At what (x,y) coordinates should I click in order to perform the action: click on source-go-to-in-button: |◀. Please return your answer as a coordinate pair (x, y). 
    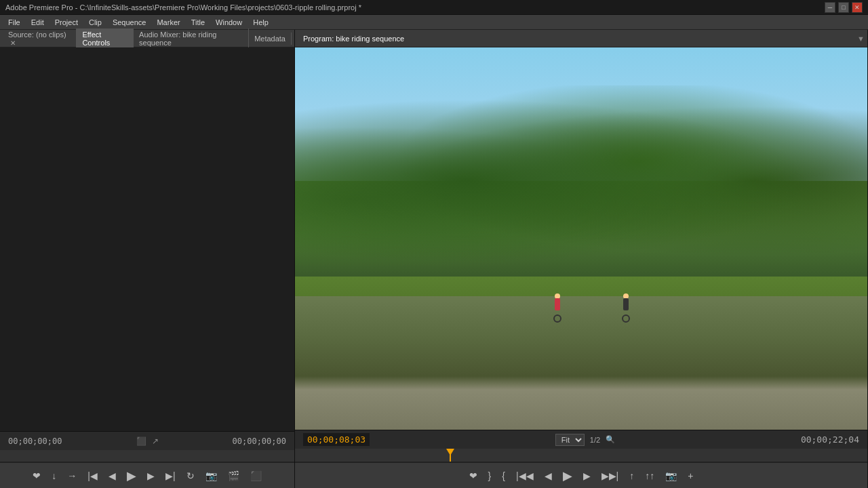
    Looking at the image, I should click on (92, 476).